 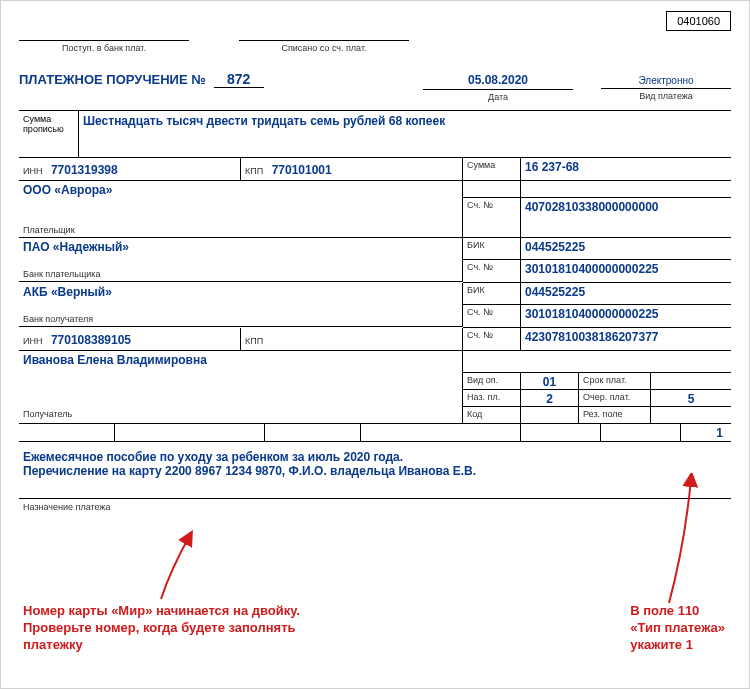 I want to click on date-label: Дата, so click(x=498, y=97).